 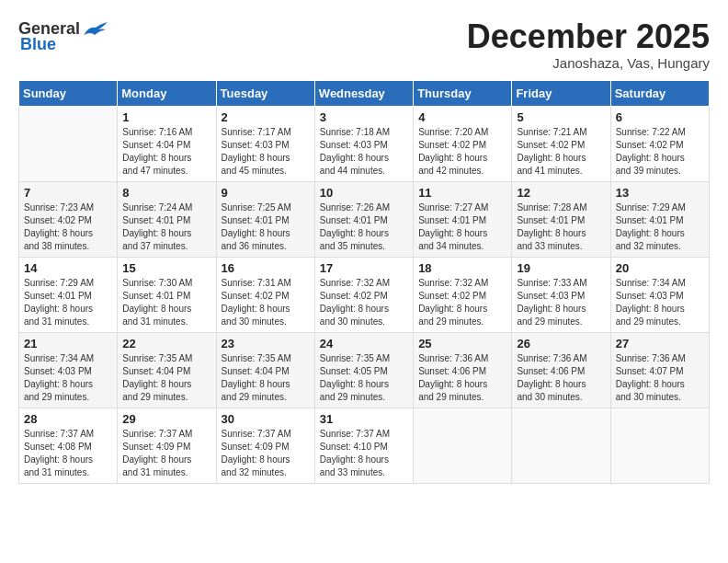 I want to click on calendar-header: SundayMondayTuesdayWednesdayThursdayFrid…, so click(x=364, y=93).